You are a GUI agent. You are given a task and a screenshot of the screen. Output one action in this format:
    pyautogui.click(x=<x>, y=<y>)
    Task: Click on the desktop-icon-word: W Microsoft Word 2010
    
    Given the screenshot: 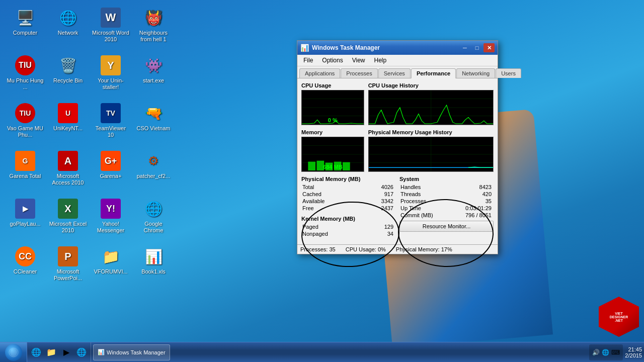 What is the action you would take?
    pyautogui.click(x=111, y=28)
    